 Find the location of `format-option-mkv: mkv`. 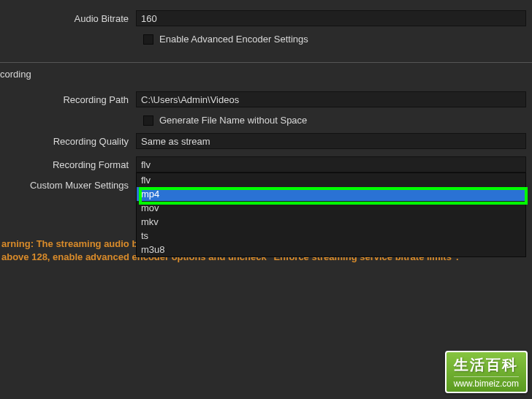

format-option-mkv: mkv is located at coordinates (331, 222).